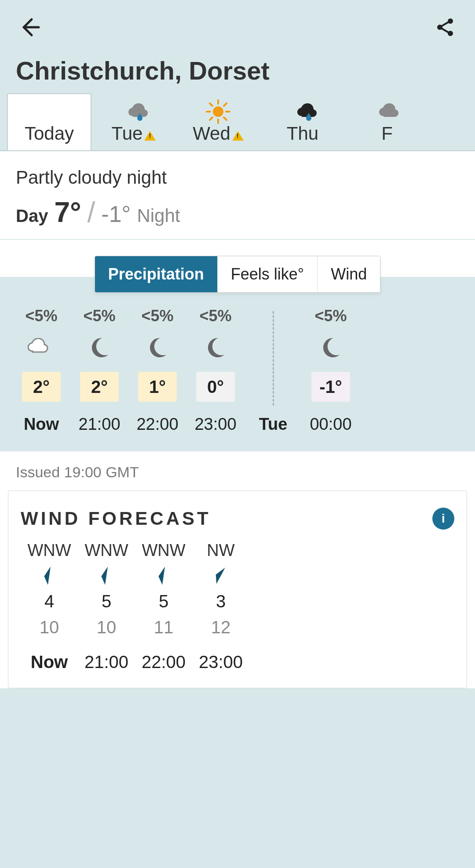 The height and width of the screenshot is (868, 475). Describe the element at coordinates (158, 216) in the screenshot. I see `night-label: Night` at that location.